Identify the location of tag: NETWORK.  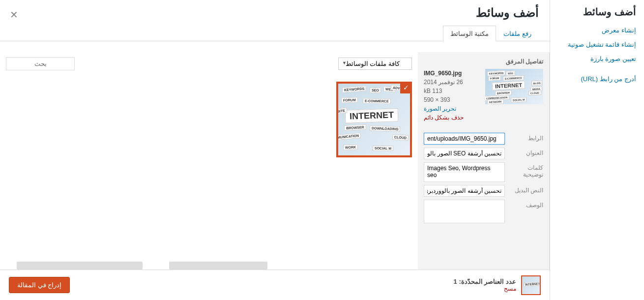
(496, 101).